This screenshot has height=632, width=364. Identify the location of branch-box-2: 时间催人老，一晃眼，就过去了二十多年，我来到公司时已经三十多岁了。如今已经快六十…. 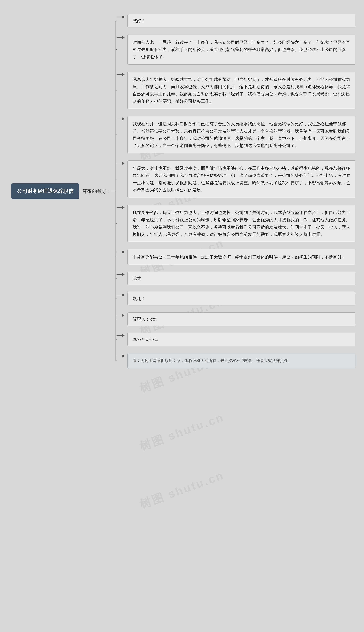
(242, 50).